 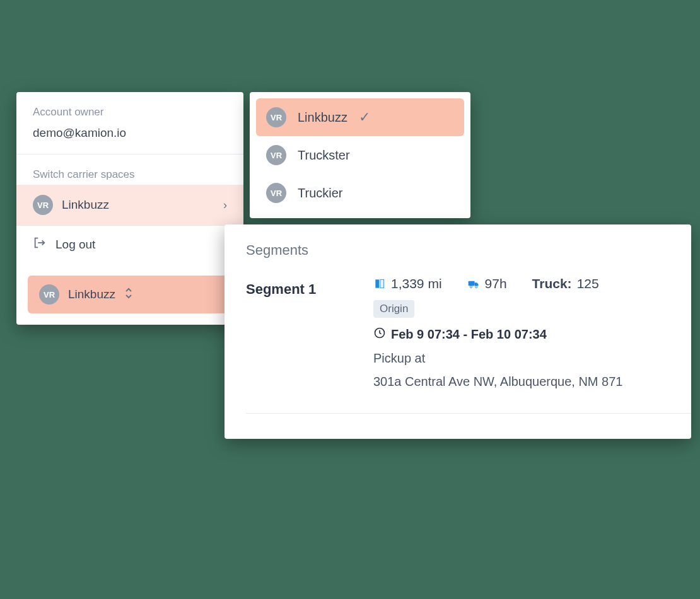 What do you see at coordinates (130, 190) in the screenshot?
I see `switch-carrier-section: Switch carrier spaces VR Linkbuzz ›` at bounding box center [130, 190].